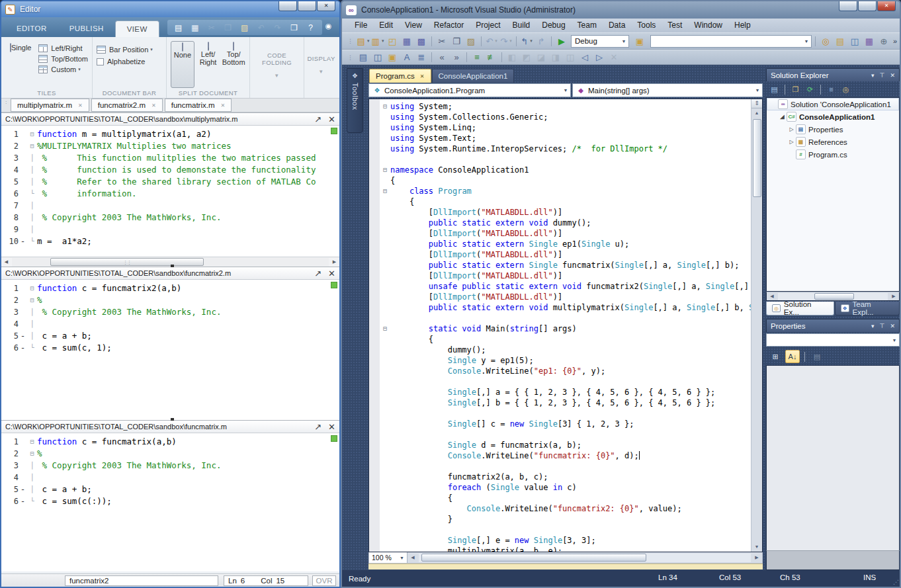 The width and height of the screenshot is (901, 588). I want to click on code-area: 1⊟function c = funcmatrix2(a,b)2⊟%3│ % C…, so click(171, 350).